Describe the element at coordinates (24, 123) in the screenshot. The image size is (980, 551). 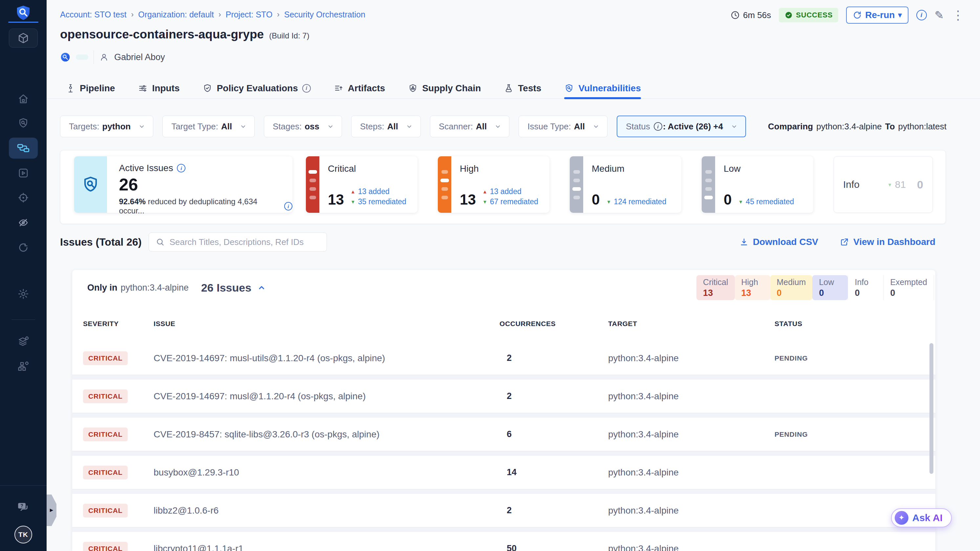
I see `sidebar-item-scan` at that location.